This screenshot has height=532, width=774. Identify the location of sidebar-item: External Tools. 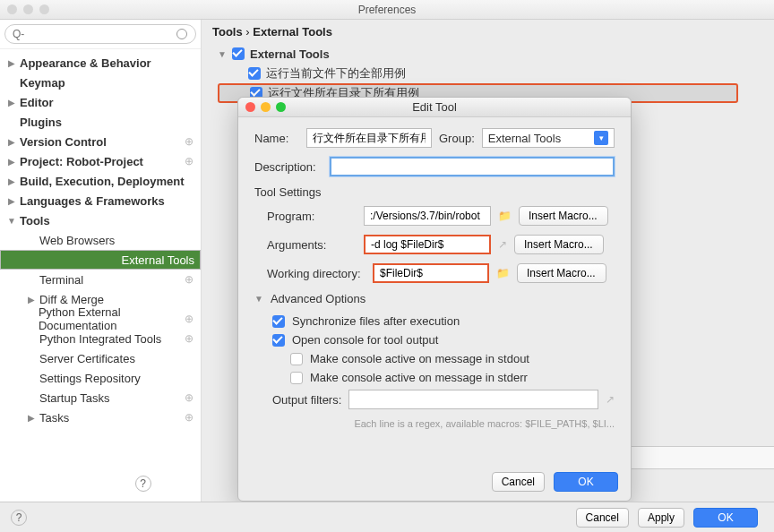
(100, 260).